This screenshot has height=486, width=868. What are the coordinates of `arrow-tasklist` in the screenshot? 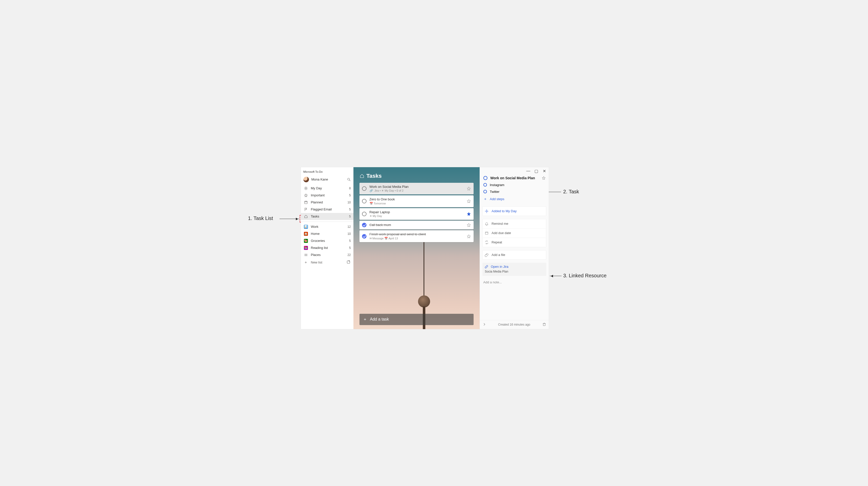 It's located at (289, 219).